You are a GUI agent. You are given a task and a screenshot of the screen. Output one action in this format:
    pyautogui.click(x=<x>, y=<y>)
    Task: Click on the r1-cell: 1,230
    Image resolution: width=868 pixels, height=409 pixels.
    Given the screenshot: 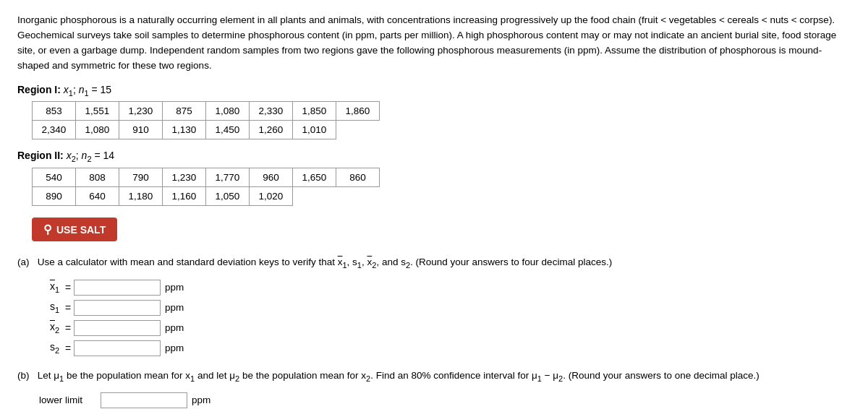 What is the action you would take?
    pyautogui.click(x=141, y=111)
    